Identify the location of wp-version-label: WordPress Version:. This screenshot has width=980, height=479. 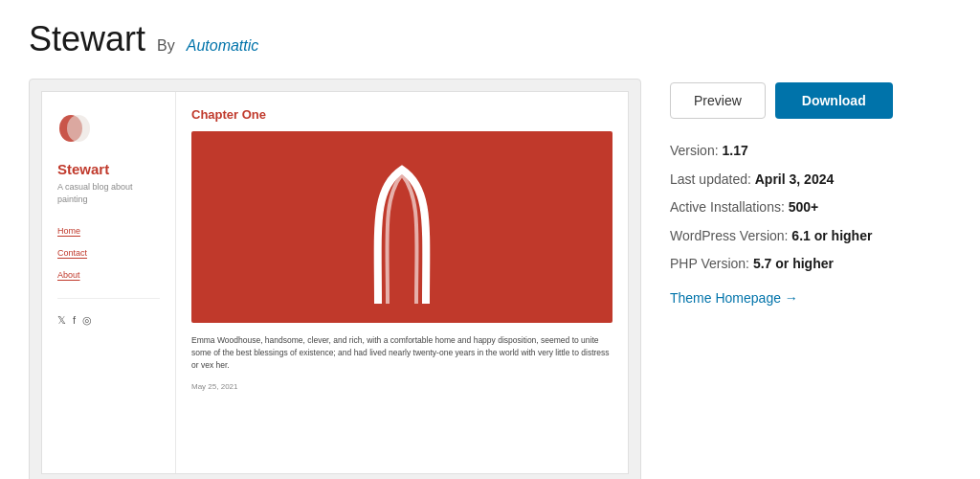
(729, 236).